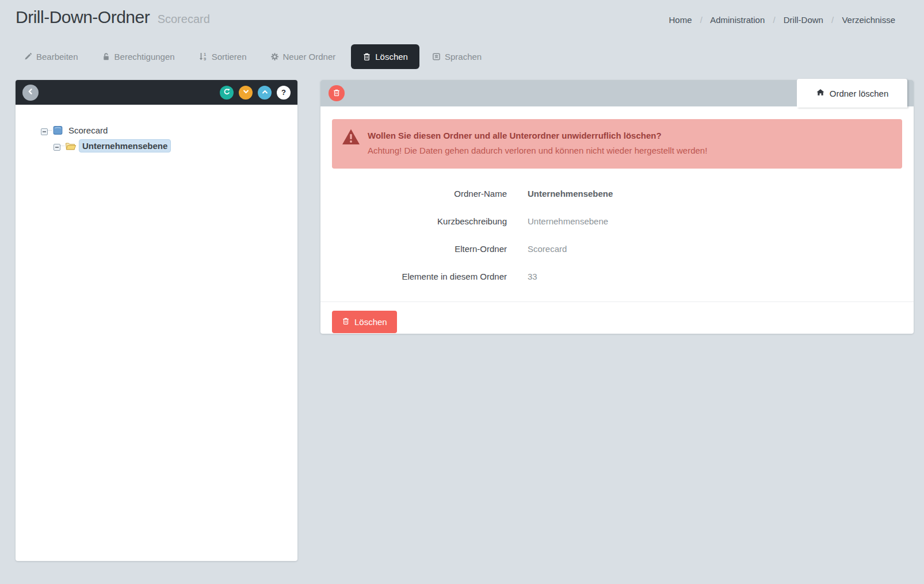 The image size is (924, 584). I want to click on new-folder-button-label: Neuer Ordner, so click(310, 56).